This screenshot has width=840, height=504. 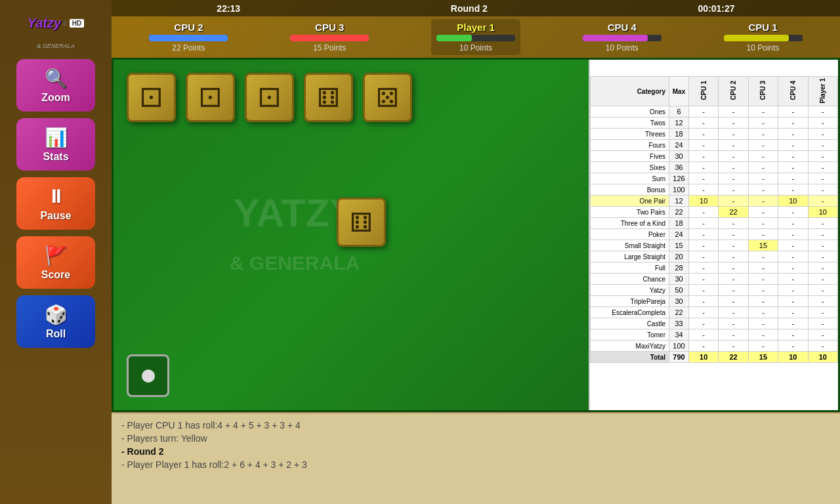 I want to click on row-category: Poker, so click(x=630, y=235).